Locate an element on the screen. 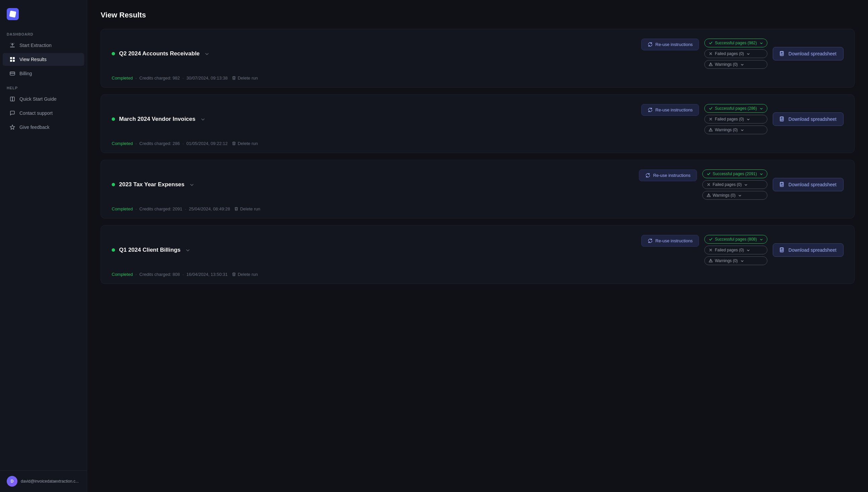 This screenshot has height=492, width=868. card-actions: Re-use instructions Successful pages (80… is located at coordinates (742, 250).